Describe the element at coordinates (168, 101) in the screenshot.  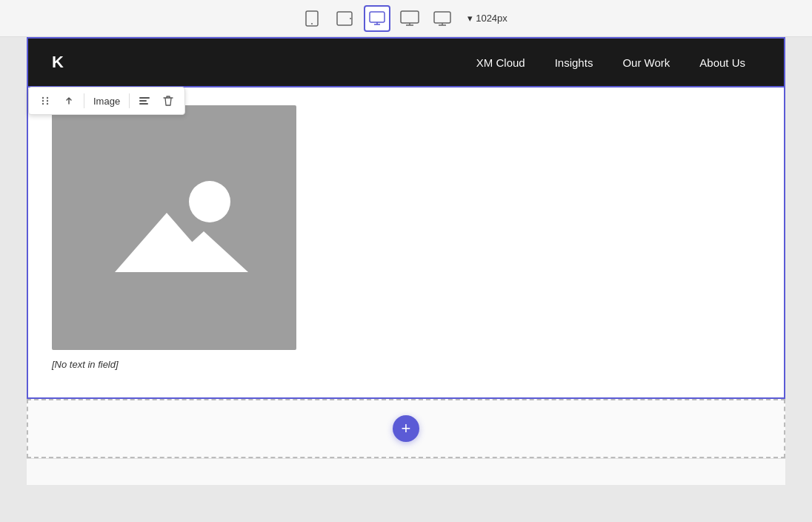
I see `delete-button` at that location.